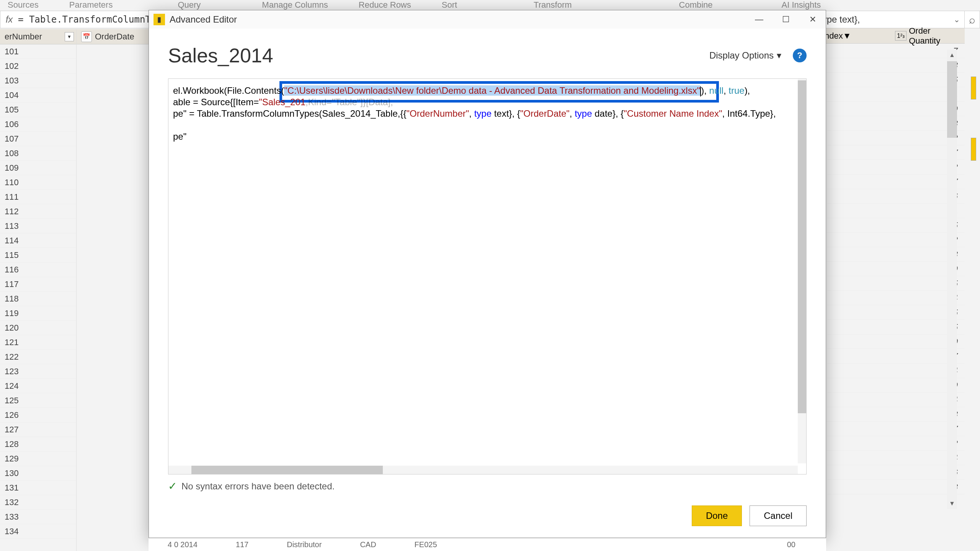  Describe the element at coordinates (487, 20) in the screenshot. I see `modal-titlebar: ▮ Advanced Editor — ☐ ✕` at that location.